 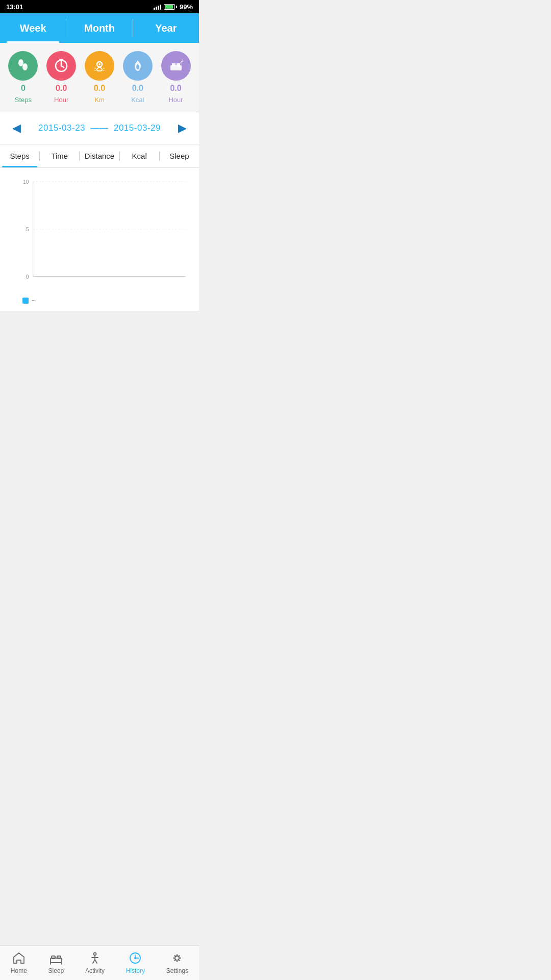 What do you see at coordinates (28, 277) in the screenshot?
I see `svg-text: 0` at bounding box center [28, 277].